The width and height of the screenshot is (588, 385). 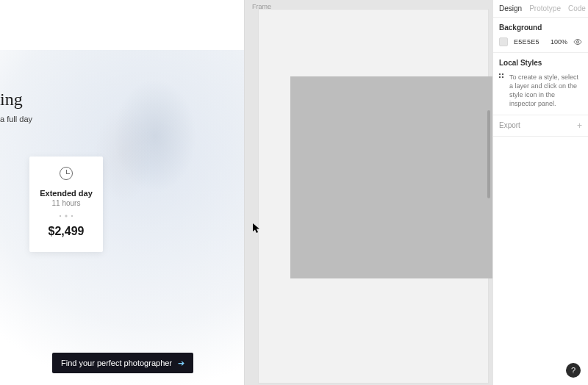 I want to click on export-section: Export +, so click(x=541, y=126).